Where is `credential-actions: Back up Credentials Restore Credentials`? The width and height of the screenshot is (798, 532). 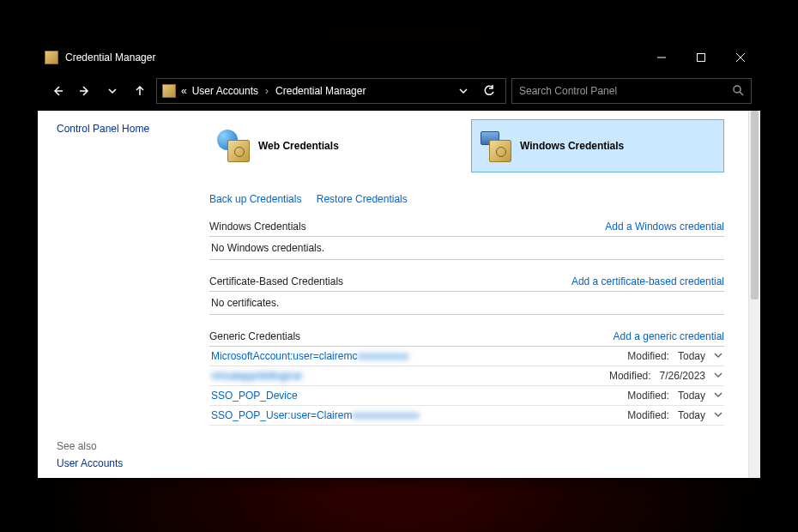 credential-actions: Back up Credentials Restore Credentials is located at coordinates (467, 199).